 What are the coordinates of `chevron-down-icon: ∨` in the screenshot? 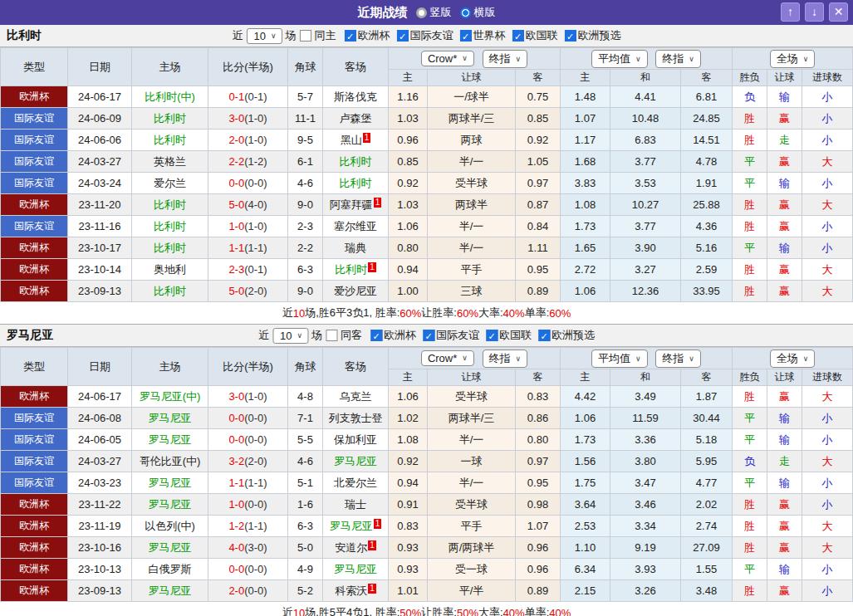 It's located at (274, 36).